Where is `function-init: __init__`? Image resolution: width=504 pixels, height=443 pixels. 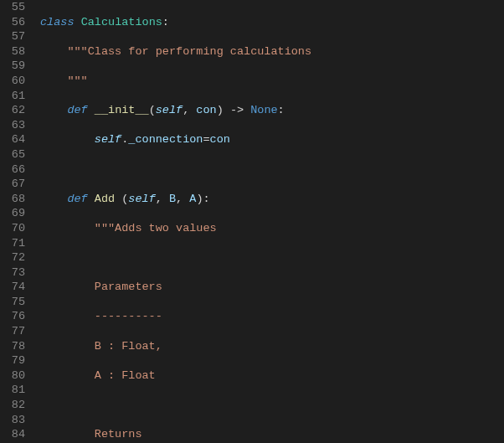 function-init: __init__ is located at coordinates (122, 111).